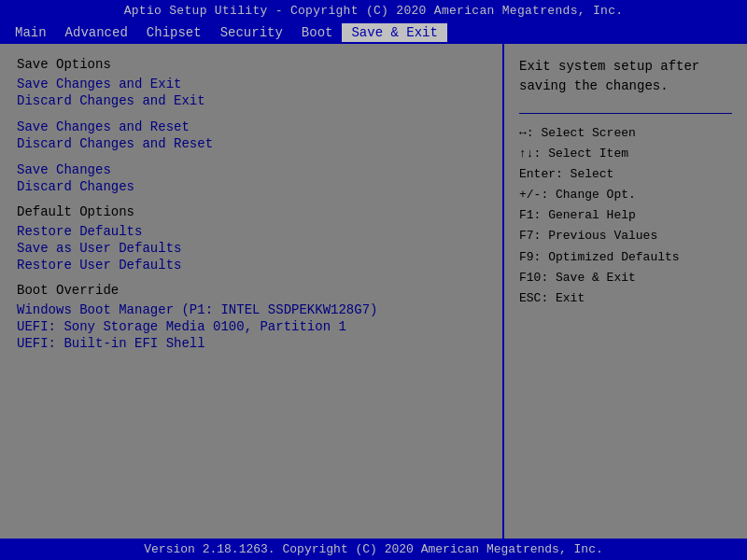 The height and width of the screenshot is (560, 747). Describe the element at coordinates (317, 33) in the screenshot. I see `nav-item-boot: Boot` at that location.